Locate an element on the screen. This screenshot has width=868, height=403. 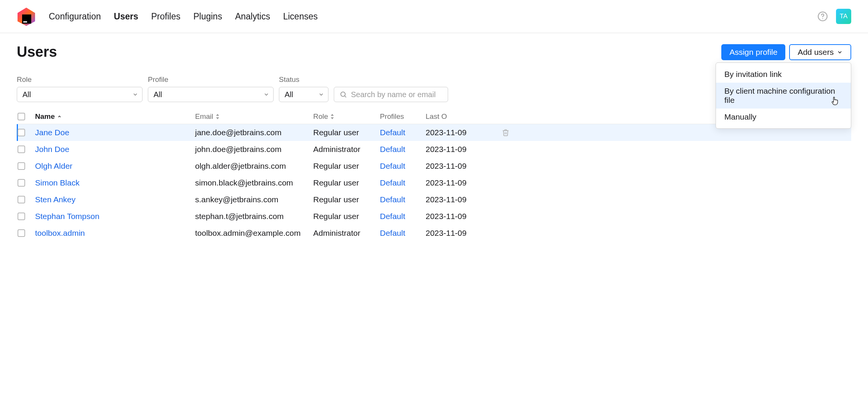
role-filter-select: All is located at coordinates (80, 94).